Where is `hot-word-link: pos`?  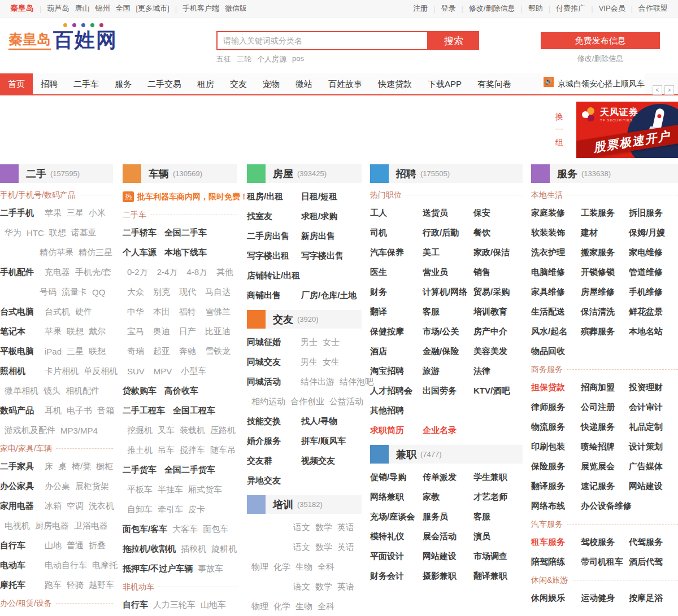
hot-word-link: pos is located at coordinates (298, 59).